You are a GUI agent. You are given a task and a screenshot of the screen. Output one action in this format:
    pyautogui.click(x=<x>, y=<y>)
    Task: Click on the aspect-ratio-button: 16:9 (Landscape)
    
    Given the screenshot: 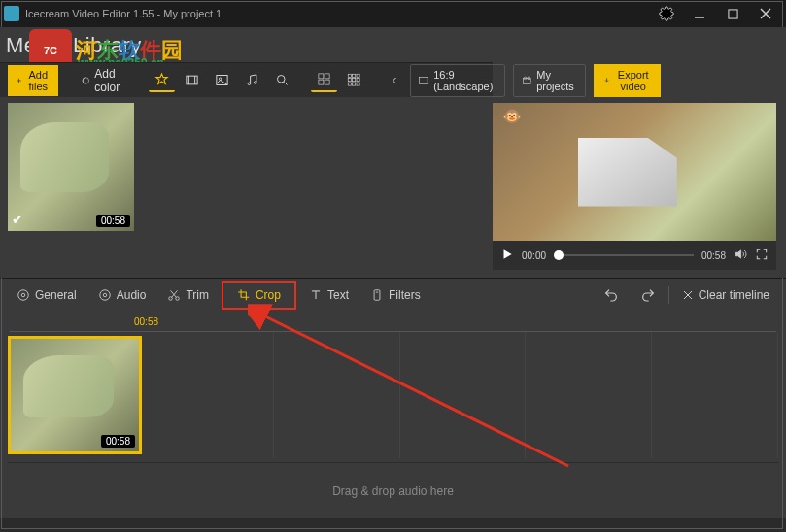 What is the action you would take?
    pyautogui.click(x=458, y=81)
    